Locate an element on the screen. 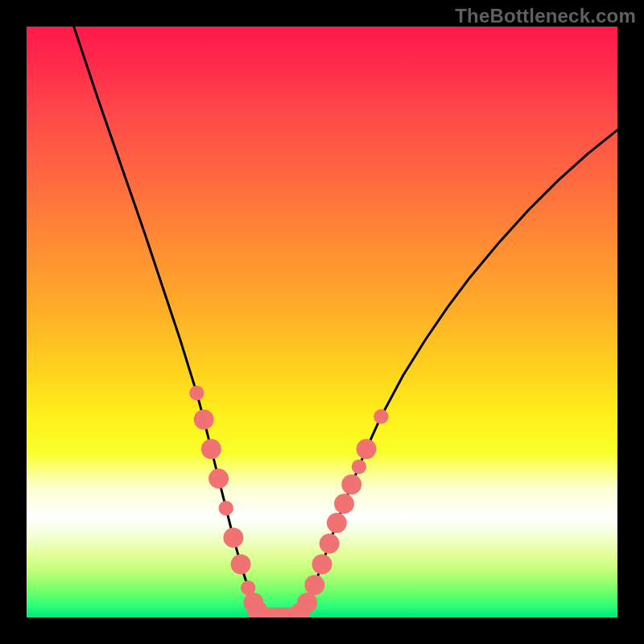 This screenshot has height=644, width=644. watermark-text: TheBottleneck.com is located at coordinates (546, 16).